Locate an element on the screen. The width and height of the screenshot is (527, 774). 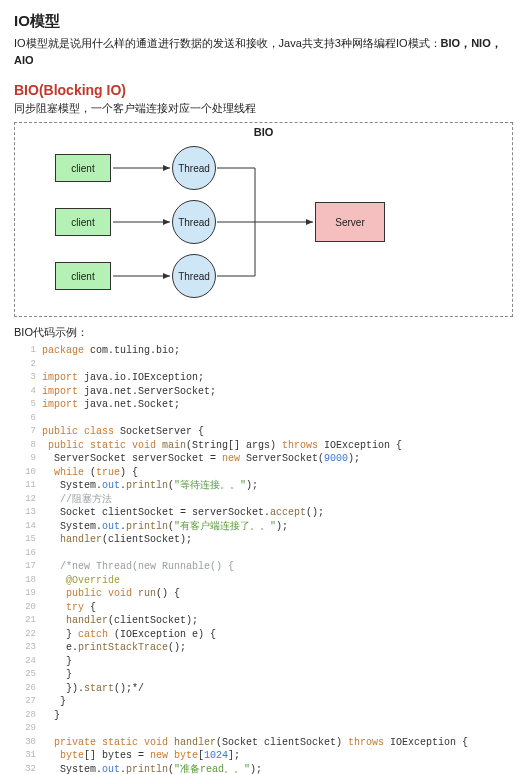
line-number: 20 is located at coordinates (25, 607).